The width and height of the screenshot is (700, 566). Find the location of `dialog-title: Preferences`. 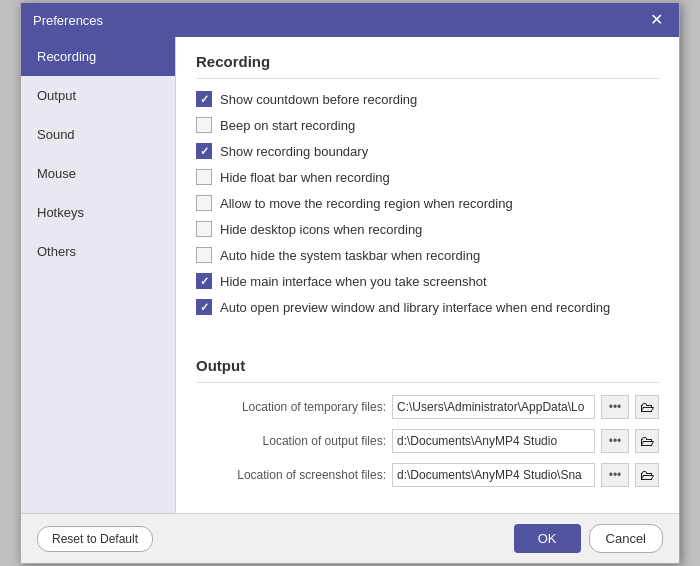

dialog-title: Preferences is located at coordinates (68, 20).